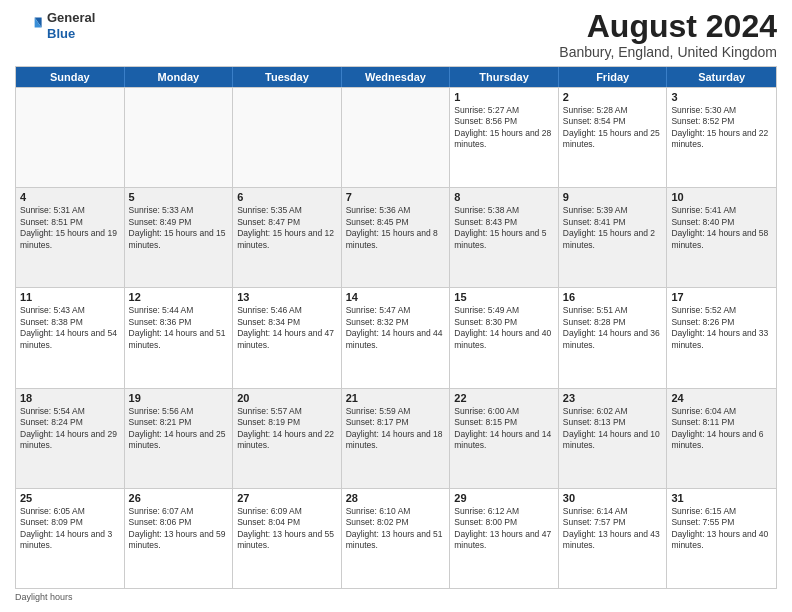  Describe the element at coordinates (504, 338) in the screenshot. I see `calendar-cell: 15Sunrise: 5:49 AMSunset: 8:30 PMDayligh…` at that location.